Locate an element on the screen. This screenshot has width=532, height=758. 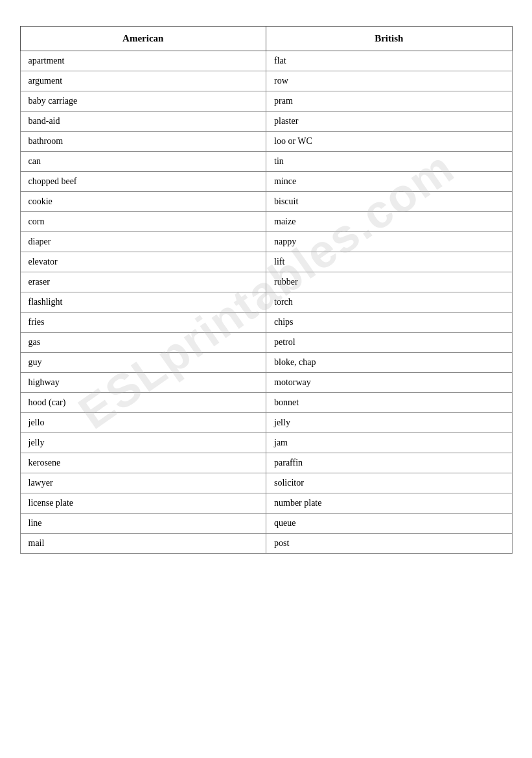
american-term: hood (car) is located at coordinates (143, 403).